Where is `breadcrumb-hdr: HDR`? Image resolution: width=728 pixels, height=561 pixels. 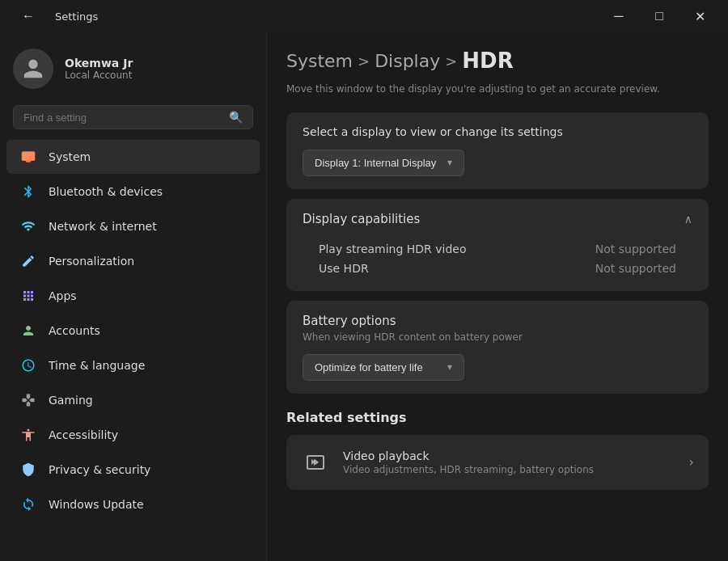 breadcrumb-hdr: HDR is located at coordinates (487, 61).